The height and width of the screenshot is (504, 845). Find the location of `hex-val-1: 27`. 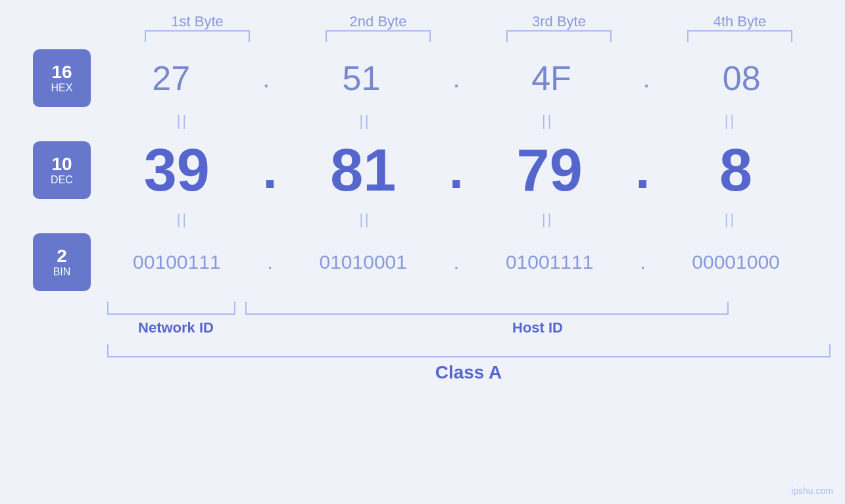

hex-val-1: 27 is located at coordinates (171, 78).